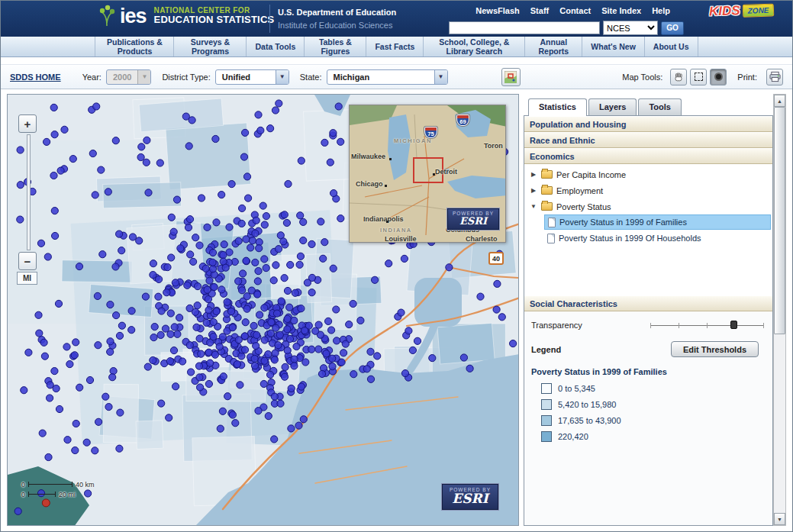 The width and height of the screenshot is (793, 532). What do you see at coordinates (775, 77) in the screenshot?
I see `print-button` at bounding box center [775, 77].